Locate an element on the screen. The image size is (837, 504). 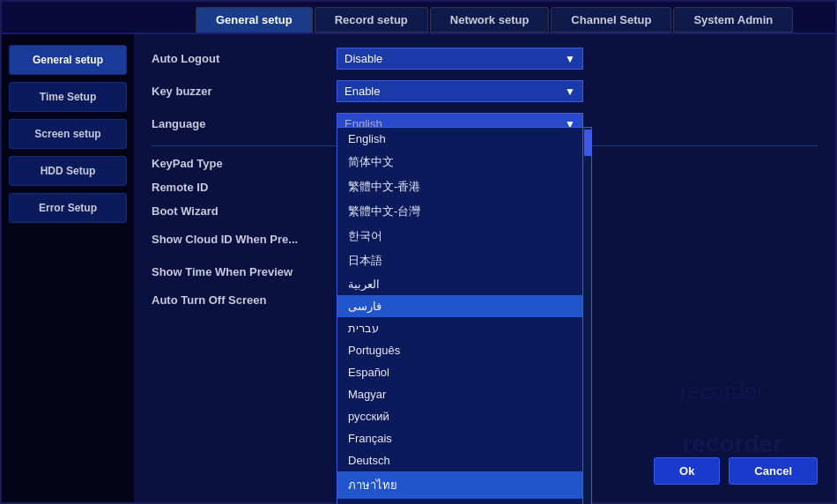
dropdown-item: עברית is located at coordinates (464, 328).